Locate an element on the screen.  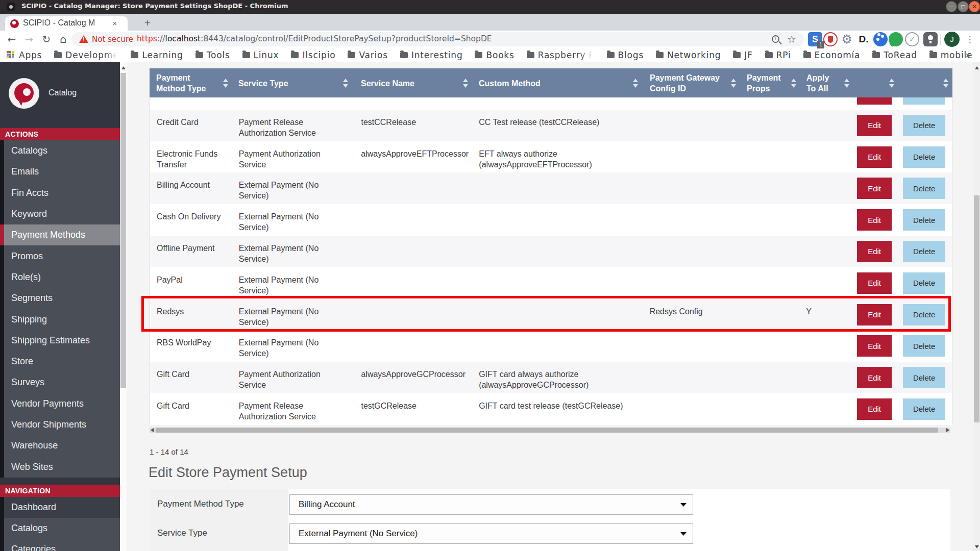
sidebar-item-dashboard: Dashboard is located at coordinates (60, 507).